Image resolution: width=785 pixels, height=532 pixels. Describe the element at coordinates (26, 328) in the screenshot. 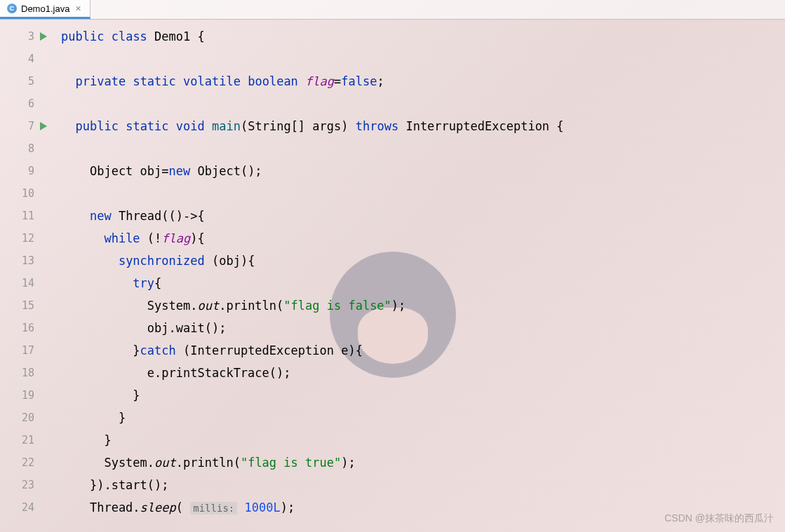

I see `line-number: 16` at that location.